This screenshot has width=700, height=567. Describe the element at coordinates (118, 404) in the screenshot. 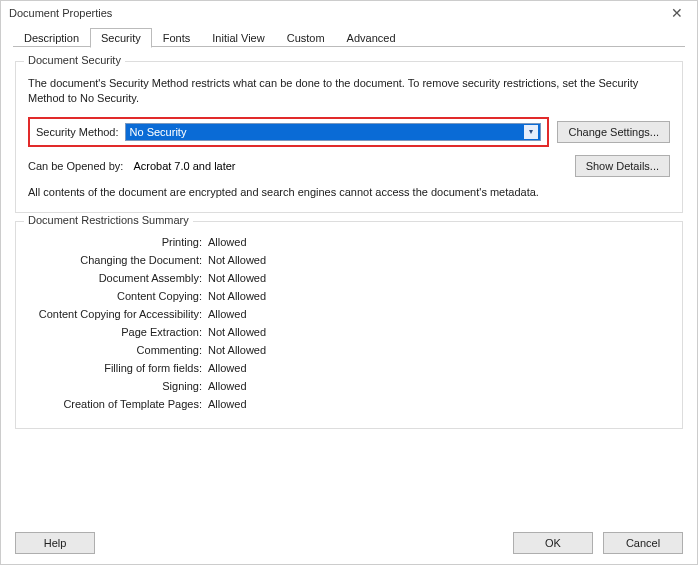

I see `restriction-label: Creation of Template Pages:` at that location.